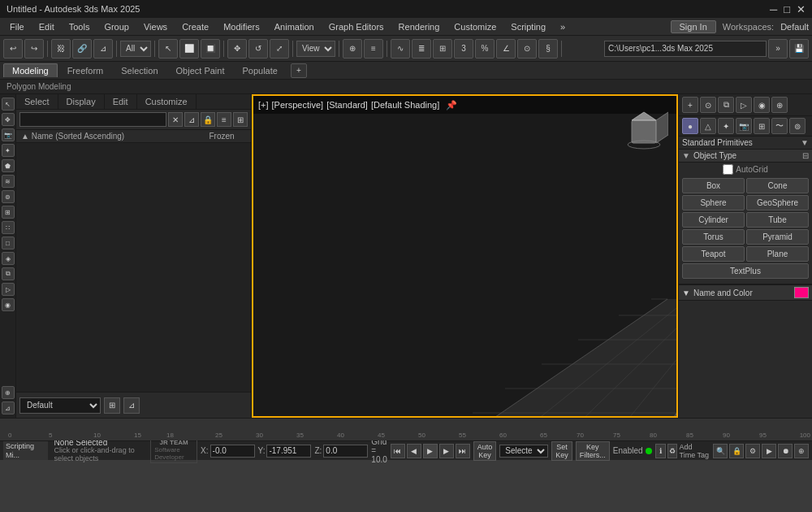  I want to click on x-input, so click(232, 451).